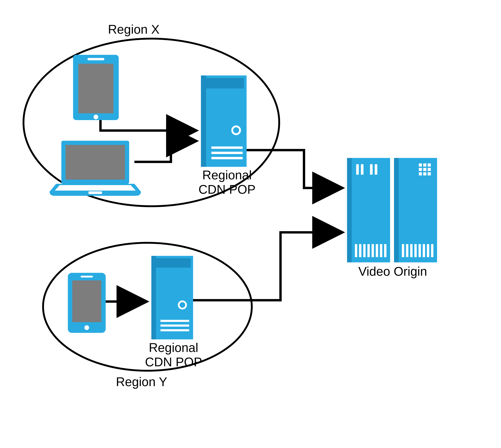 This screenshot has width=501, height=448. What do you see at coordinates (392, 210) in the screenshot?
I see `server-rack-icon-origin` at bounding box center [392, 210].